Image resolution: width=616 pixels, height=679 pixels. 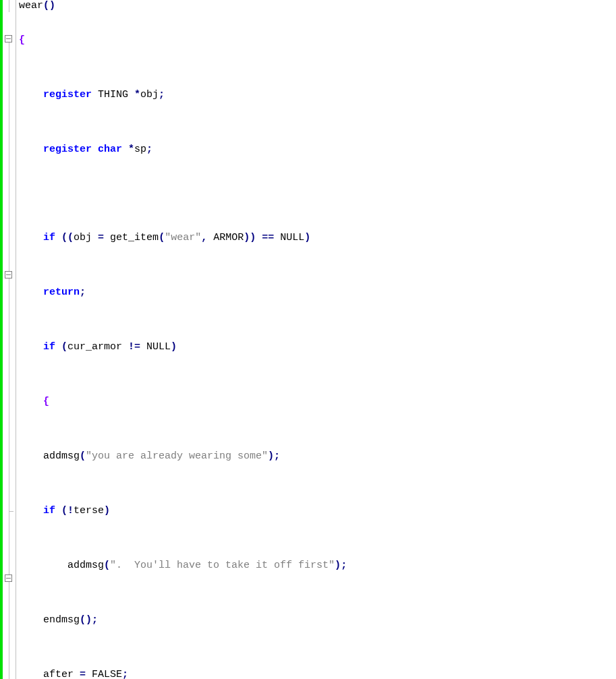 What do you see at coordinates (317, 663) in the screenshot?
I see `code-line: after = FALSE;` at bounding box center [317, 663].